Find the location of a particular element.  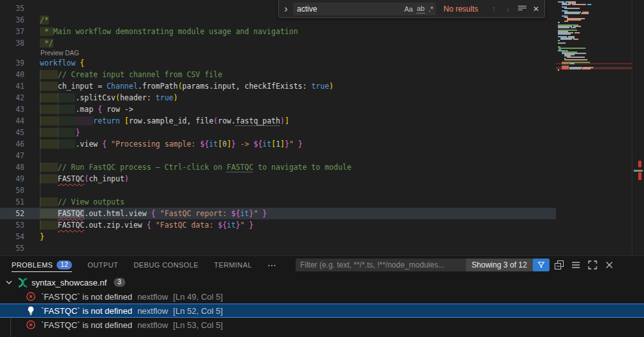

code-text: // Create input channel from CSV file is located at coordinates (131, 75).